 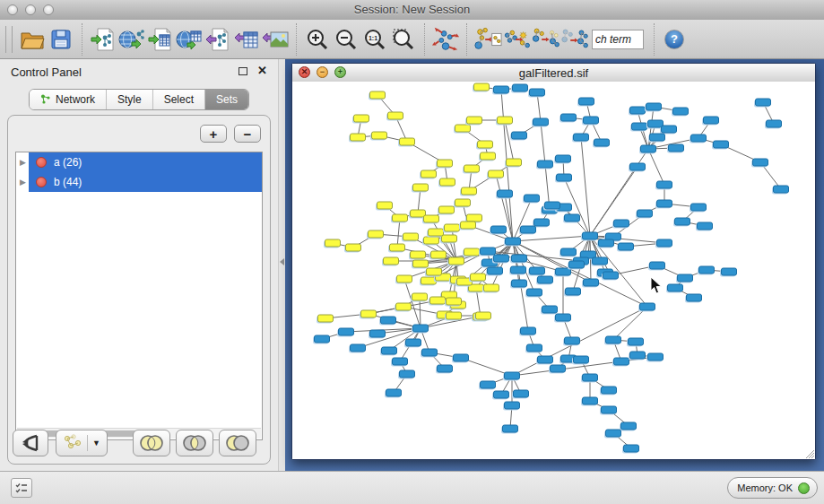 What do you see at coordinates (97, 443) in the screenshot?
I see `dropdown-arrow-icon: ▼` at bounding box center [97, 443].